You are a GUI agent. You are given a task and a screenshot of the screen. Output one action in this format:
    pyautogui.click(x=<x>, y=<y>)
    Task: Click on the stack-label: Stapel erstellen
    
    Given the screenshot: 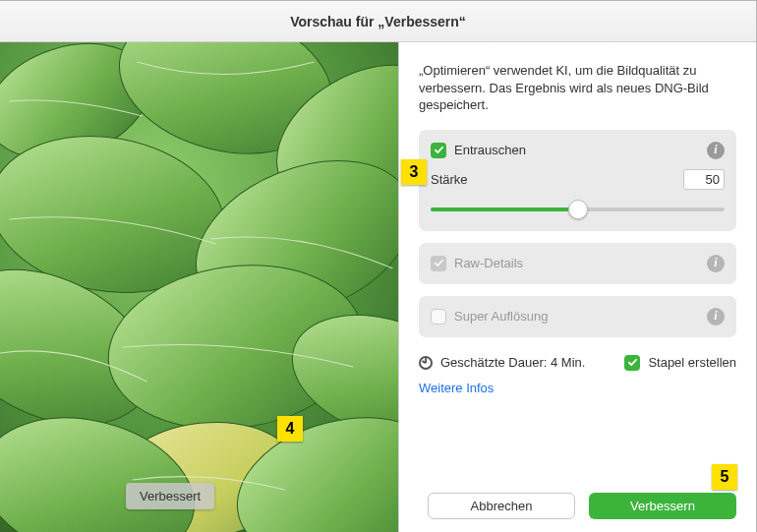 What is the action you would take?
    pyautogui.click(x=692, y=362)
    